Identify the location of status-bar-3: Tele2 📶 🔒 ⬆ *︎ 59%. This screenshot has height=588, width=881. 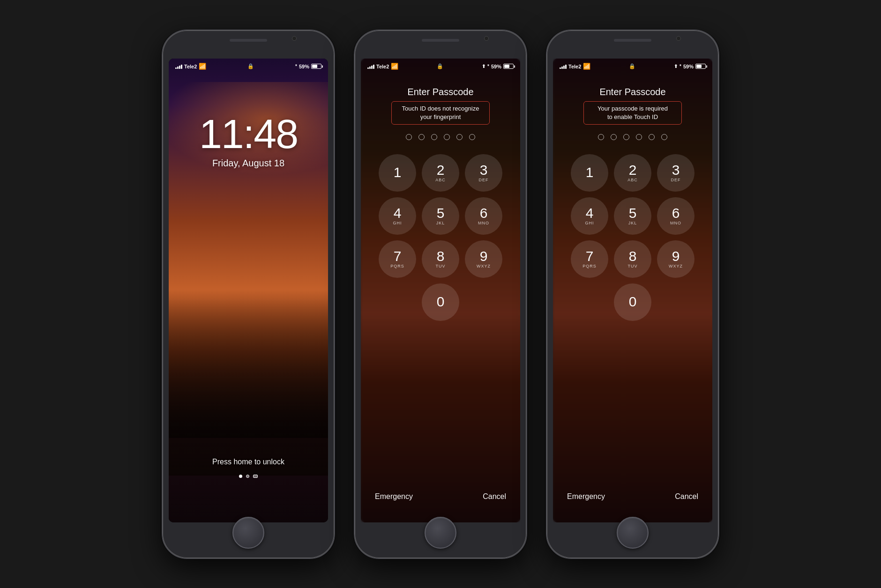
(633, 67).